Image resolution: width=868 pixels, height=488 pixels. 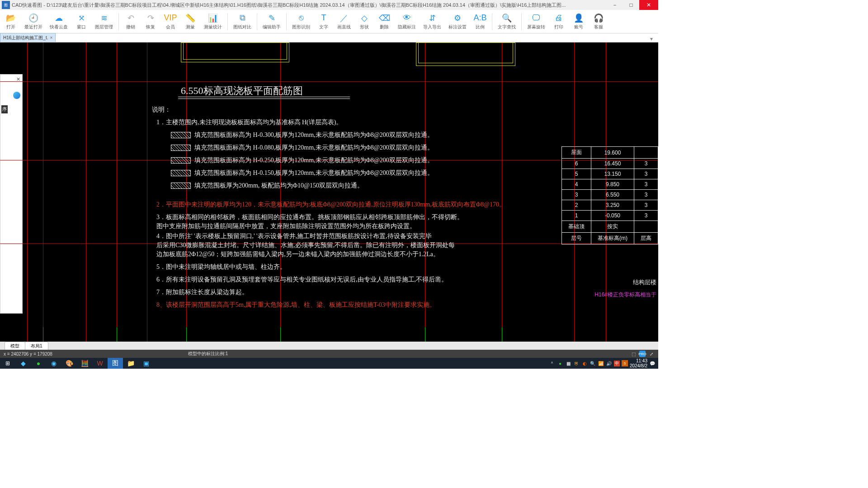 What do you see at coordinates (301, 22) in the screenshot?
I see `toolbar-图形识别: ⎋图形识别` at bounding box center [301, 22].